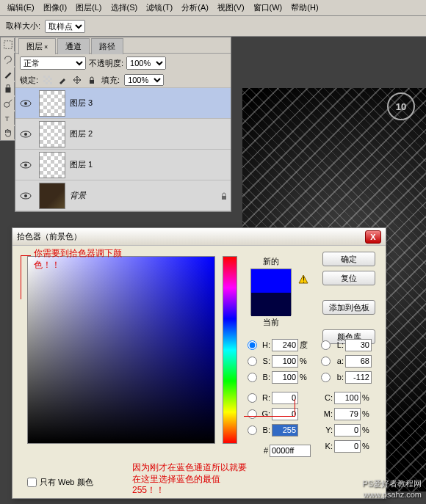 The width and height of the screenshot is (426, 504). I want to click on fill-input: 100%, so click(144, 80).